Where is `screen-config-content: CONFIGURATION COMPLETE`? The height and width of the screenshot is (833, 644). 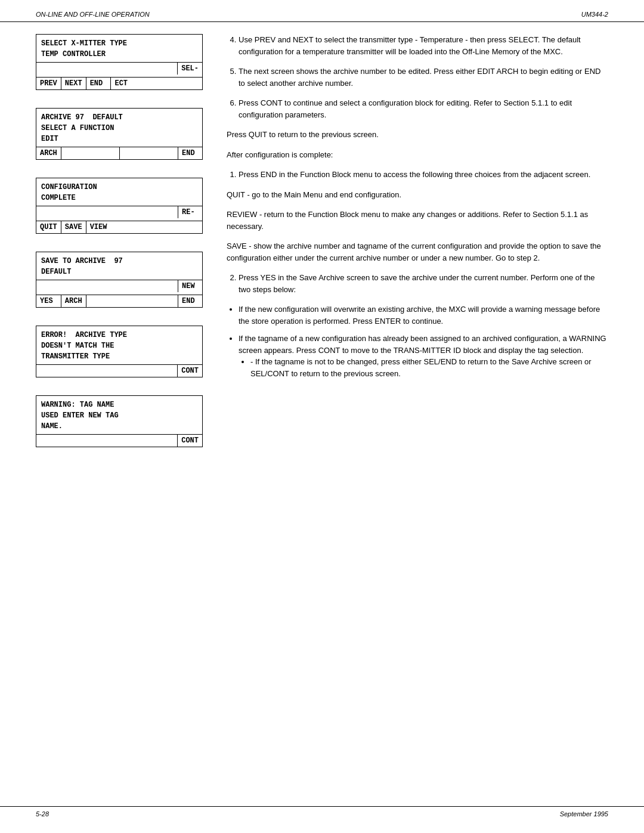 screen-config-content: CONFIGURATION COMPLETE is located at coordinates (119, 191).